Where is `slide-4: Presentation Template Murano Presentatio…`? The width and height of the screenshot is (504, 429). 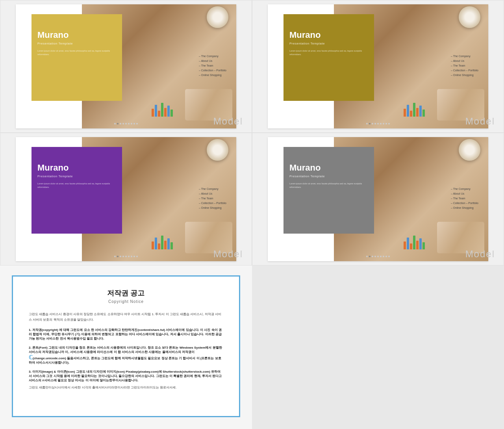
slide-4: Presentation Template Murano Presentatio… is located at coordinates (378, 199).